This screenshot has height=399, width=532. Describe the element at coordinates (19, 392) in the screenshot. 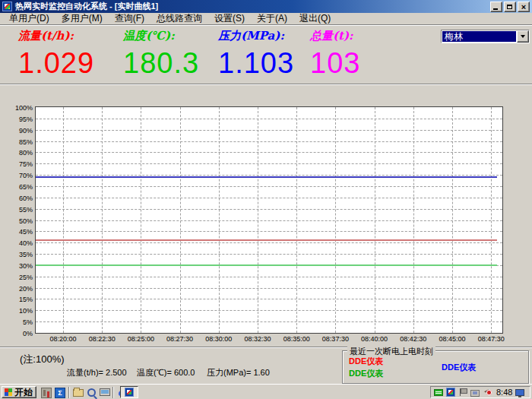

I see `start-button: 开始` at that location.